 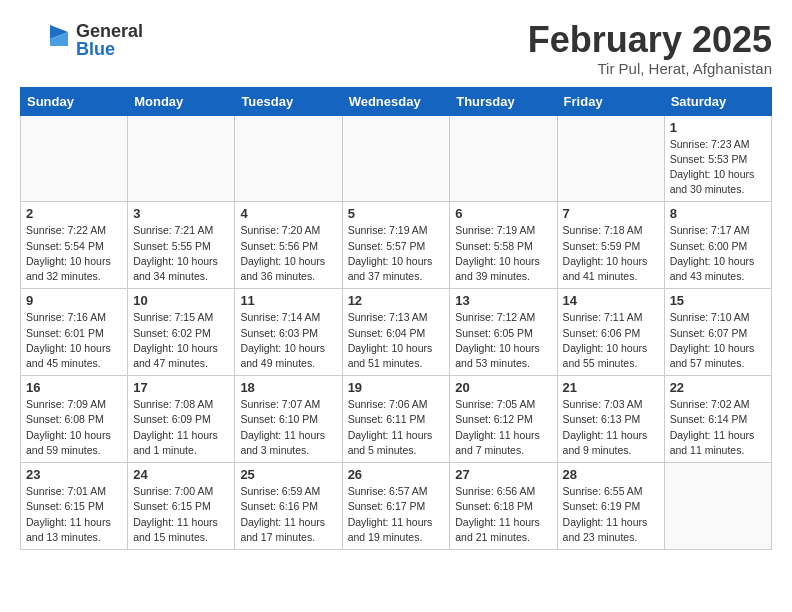 I want to click on calendar-cell: 1Sunrise: 7:23 AM Sunset: 5:53 PM Daylig…, so click(x=718, y=158).